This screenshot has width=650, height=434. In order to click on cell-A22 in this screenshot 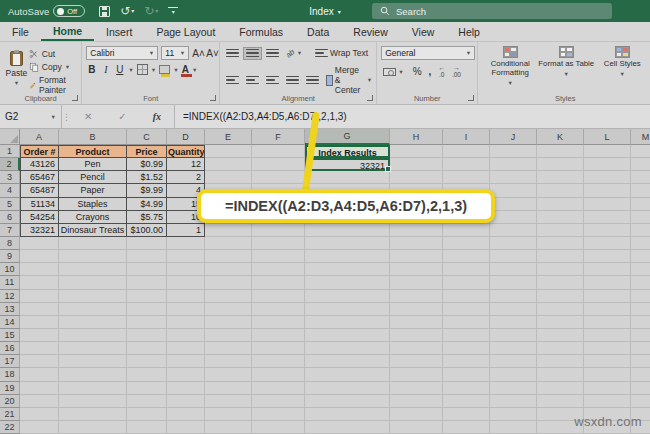, I will do `click(40, 428)`.